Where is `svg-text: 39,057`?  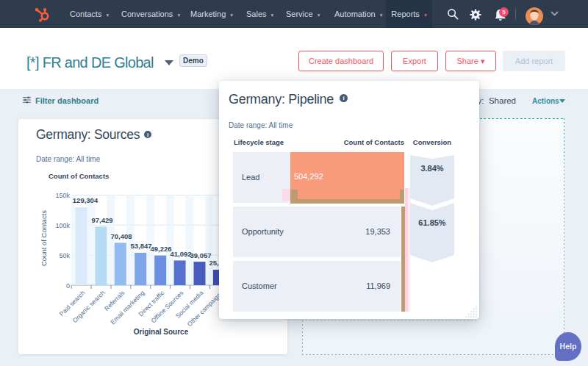
svg-text: 39,057 is located at coordinates (200, 256).